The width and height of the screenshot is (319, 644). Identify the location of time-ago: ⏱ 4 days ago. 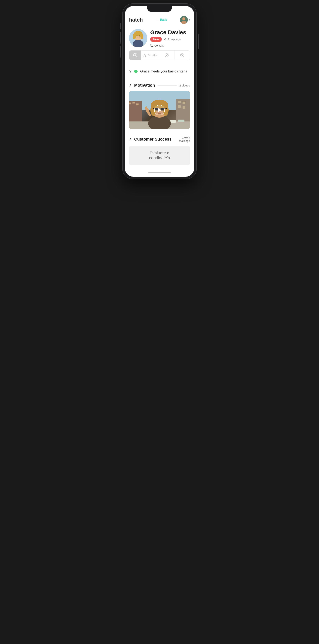
(172, 39).